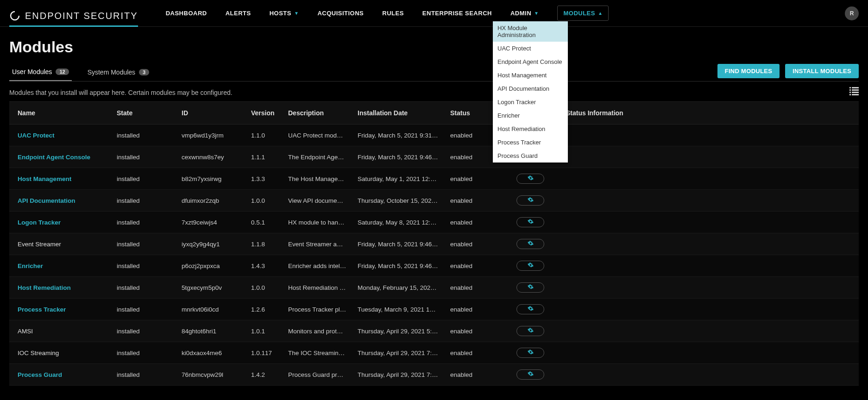  I want to click on cell-id: ki0dxaox4me6, so click(211, 353).